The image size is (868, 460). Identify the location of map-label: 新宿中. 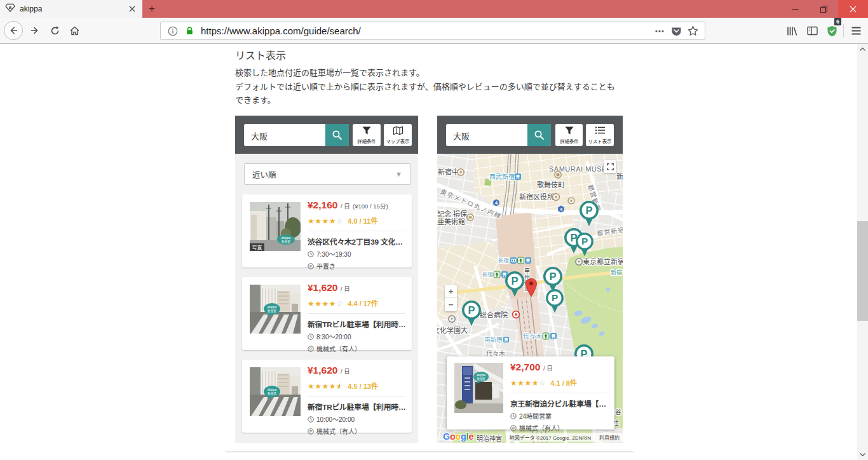
(449, 172).